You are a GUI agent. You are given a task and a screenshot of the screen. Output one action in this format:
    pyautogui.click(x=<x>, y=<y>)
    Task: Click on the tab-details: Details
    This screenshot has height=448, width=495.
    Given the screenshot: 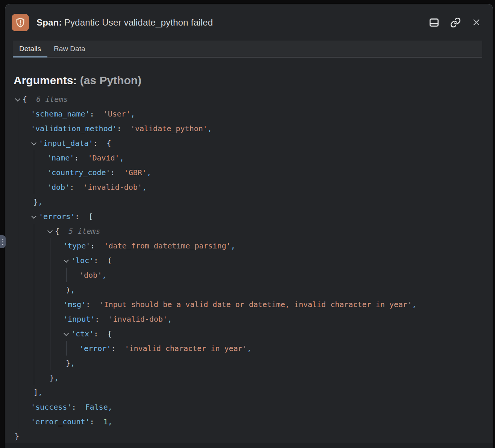 What is the action you would take?
    pyautogui.click(x=30, y=49)
    